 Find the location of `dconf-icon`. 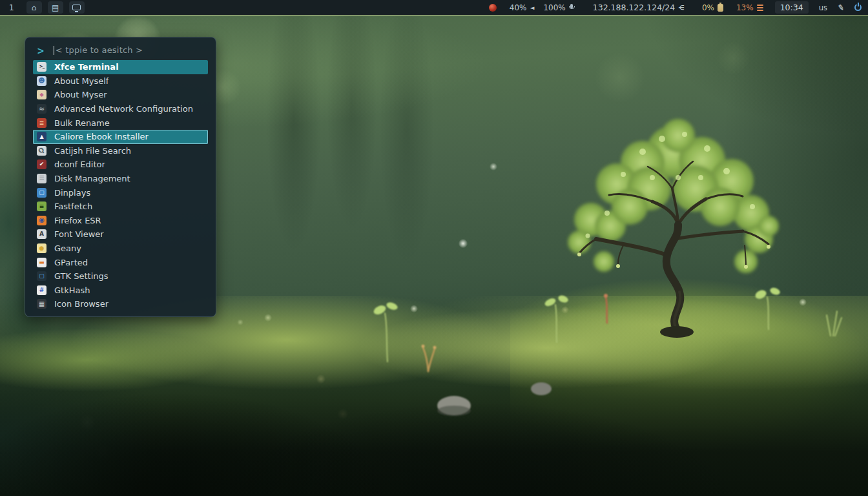

dconf-icon is located at coordinates (41, 164).